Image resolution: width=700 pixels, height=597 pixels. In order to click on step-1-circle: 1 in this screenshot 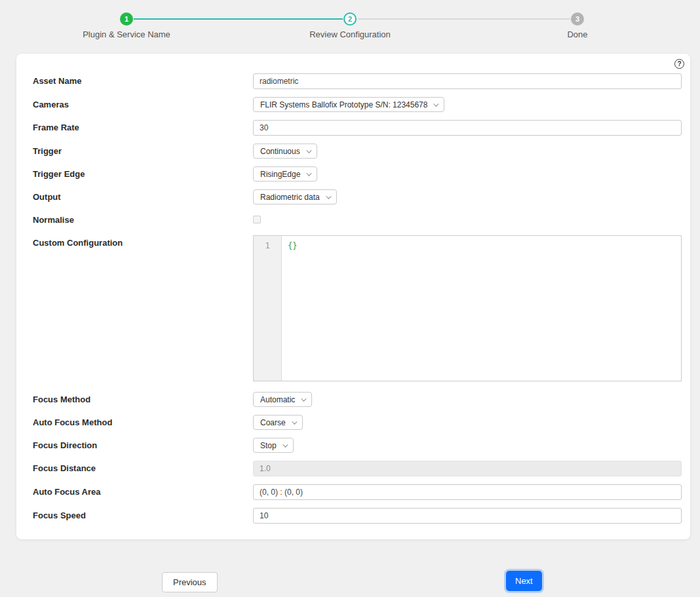, I will do `click(126, 19)`.